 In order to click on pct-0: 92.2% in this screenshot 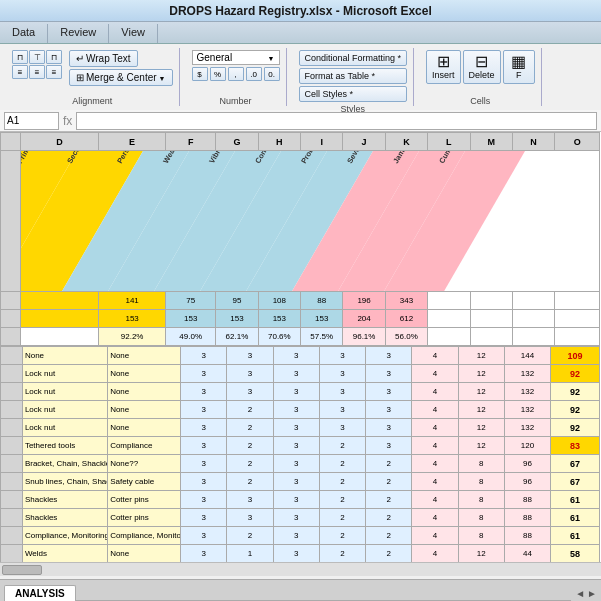, I will do `click(132, 337)`.